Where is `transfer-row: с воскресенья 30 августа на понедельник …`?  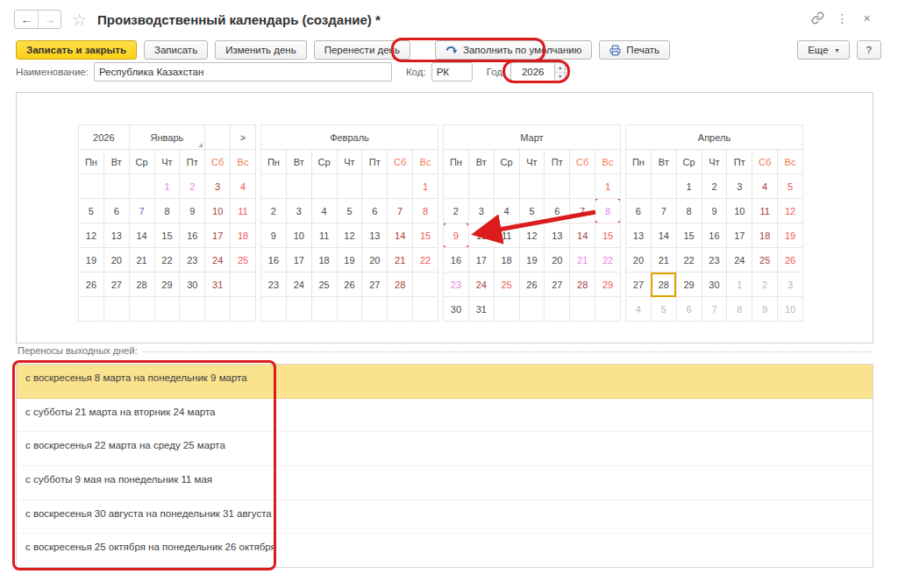 transfer-row: с воскресенья 30 августа на понедельник … is located at coordinates (445, 517).